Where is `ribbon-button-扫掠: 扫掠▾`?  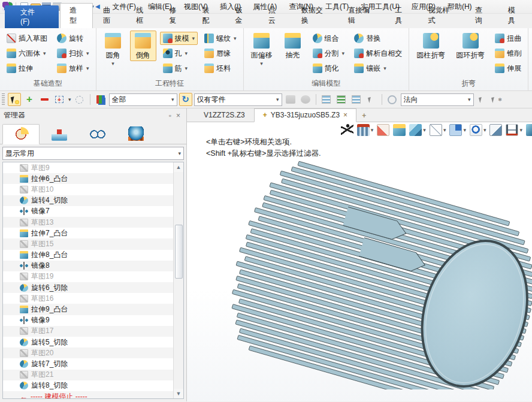 ribbon-button-扫掠: 扫掠▾ is located at coordinates (73, 53).